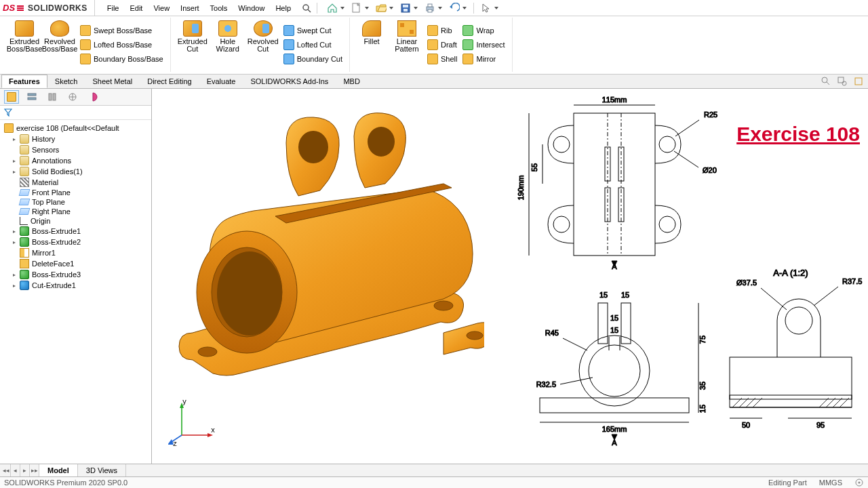 The image size is (868, 488). Describe the element at coordinates (122, 59) in the screenshot. I see `btn-boundary-boss: Boundary Boss/Base` at that location.